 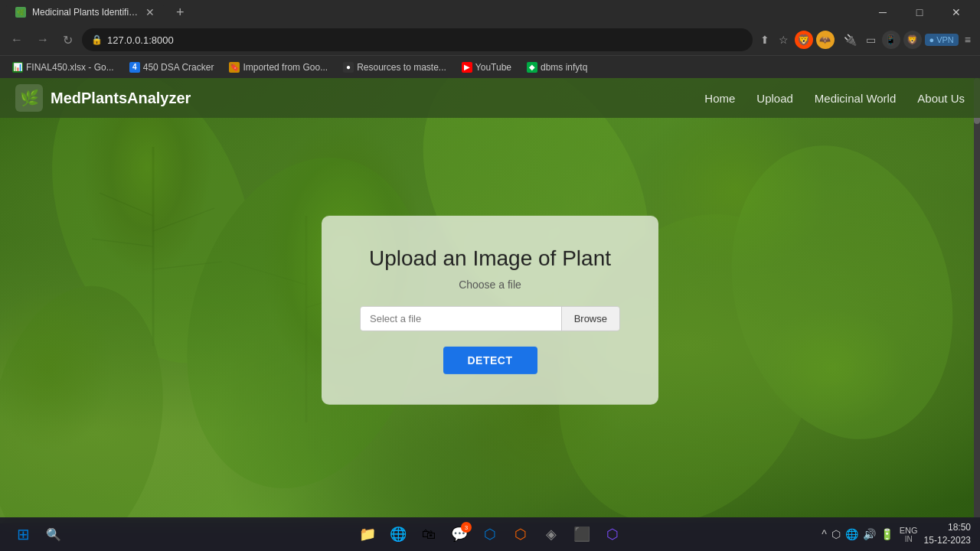 What do you see at coordinates (490, 360) in the screenshot?
I see `detect-button: DETECT` at bounding box center [490, 360].